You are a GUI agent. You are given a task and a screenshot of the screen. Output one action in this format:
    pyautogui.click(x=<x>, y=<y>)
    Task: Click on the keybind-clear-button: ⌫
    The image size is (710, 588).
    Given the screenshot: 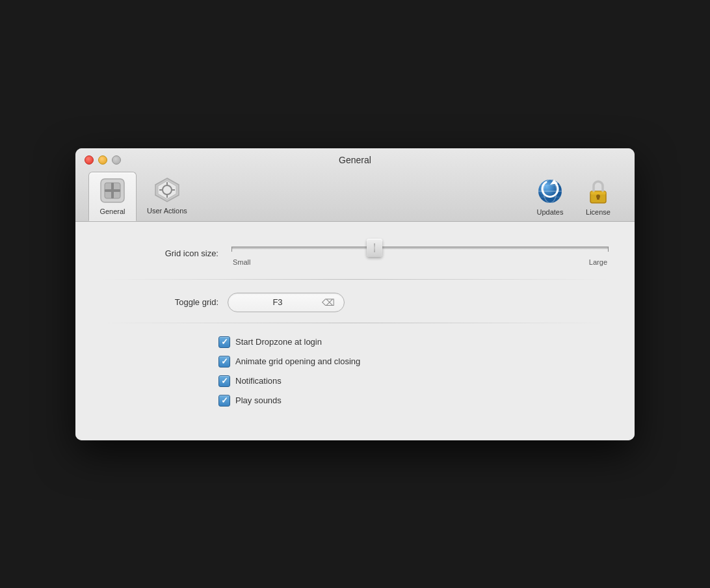 What is the action you would take?
    pyautogui.click(x=328, y=302)
    